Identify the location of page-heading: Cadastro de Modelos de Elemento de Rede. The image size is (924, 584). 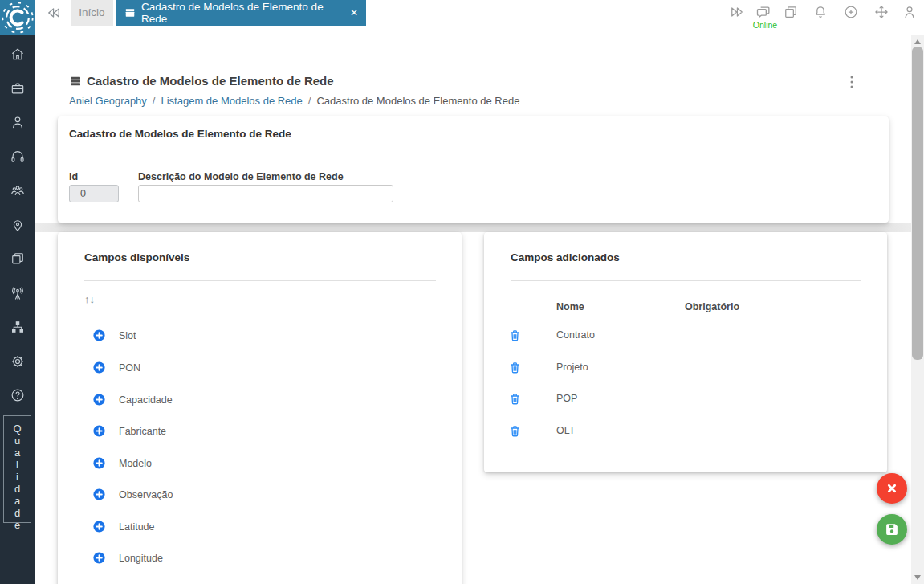
(201, 80).